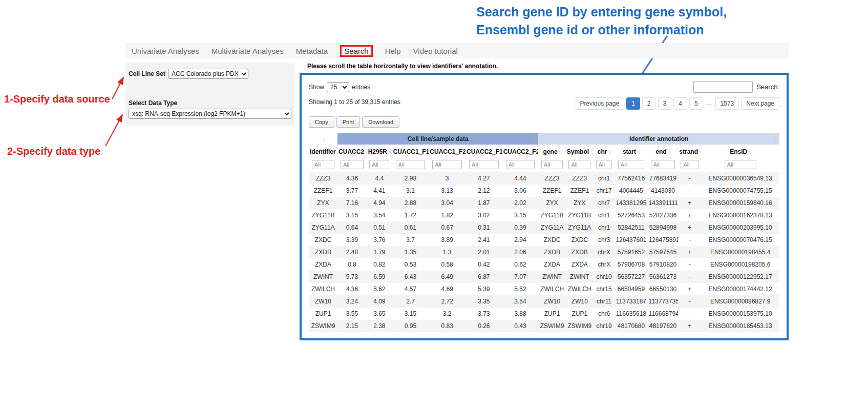 This screenshot has height=407, width=868. What do you see at coordinates (631, 289) in the screenshot?
I see `cell-start: 66504959` at bounding box center [631, 289].